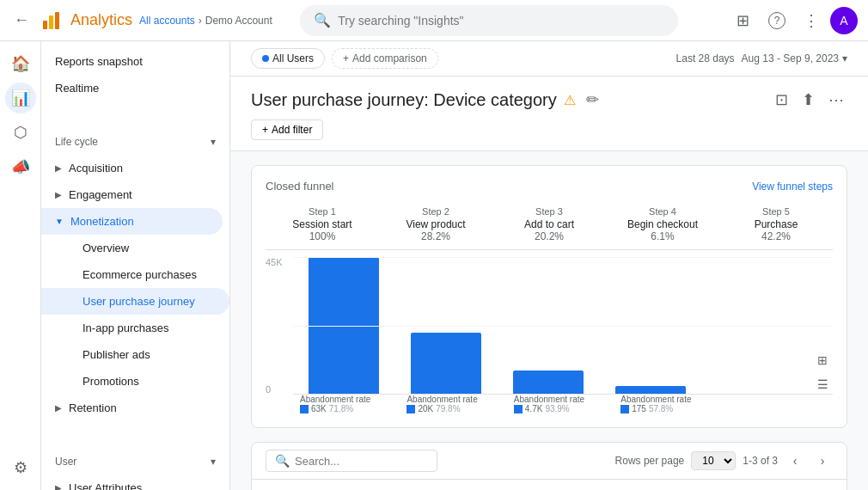 This screenshot has height=490, width=868. What do you see at coordinates (836, 100) in the screenshot?
I see `more-options-button: ⋯` at bounding box center [836, 100].